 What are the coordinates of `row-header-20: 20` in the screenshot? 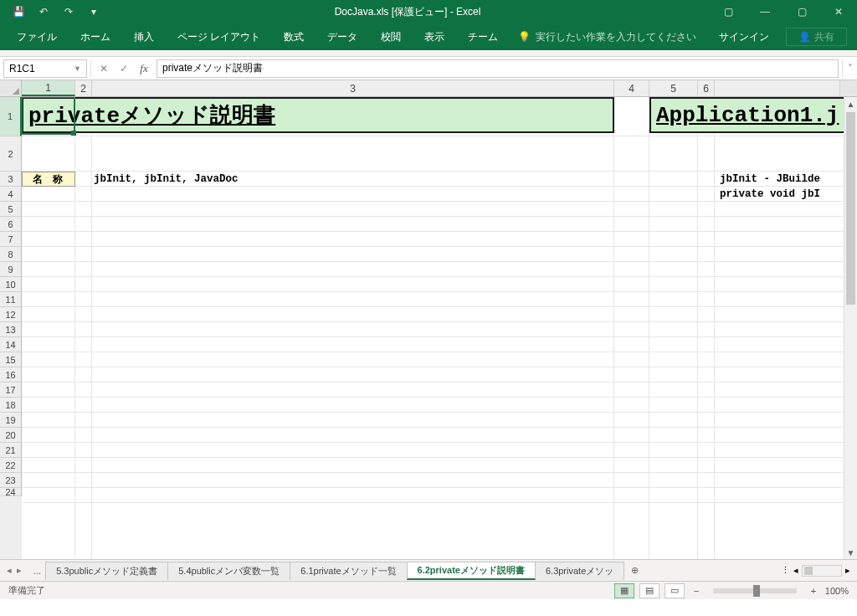 It's located at (11, 435).